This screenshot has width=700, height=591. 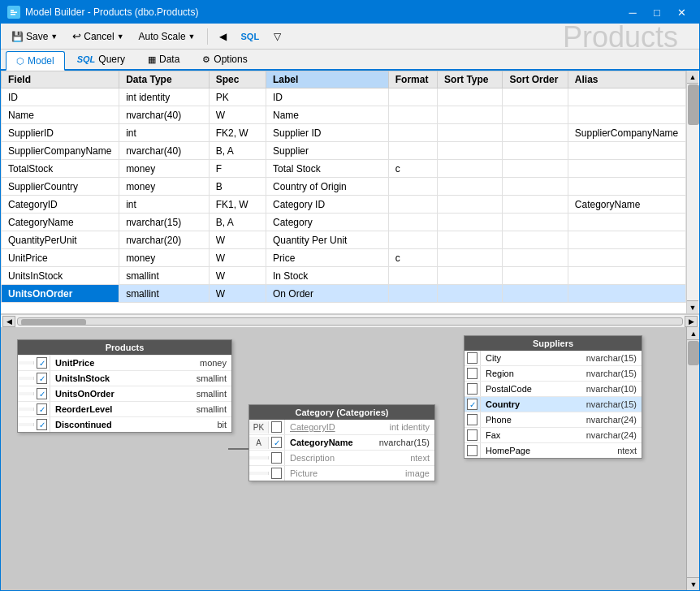 I want to click on table-cell: SupplierID, so click(x=60, y=133).